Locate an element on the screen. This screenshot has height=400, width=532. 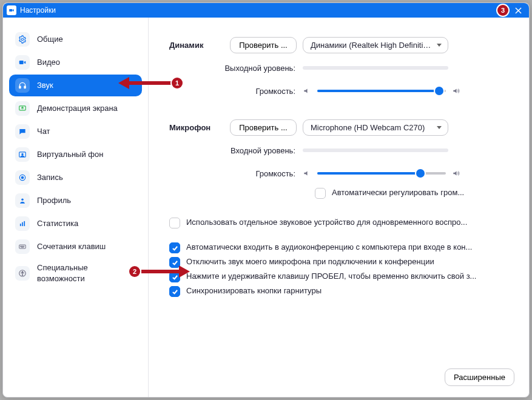
checkbox-label: Использовать отдельное звуковое устройст… is located at coordinates (326, 222).